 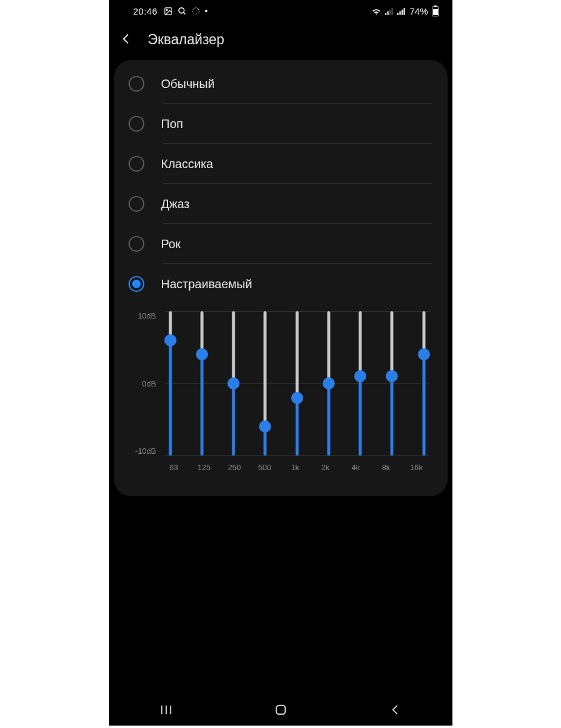 I want to click on preset-label: Джаз, so click(x=176, y=204).